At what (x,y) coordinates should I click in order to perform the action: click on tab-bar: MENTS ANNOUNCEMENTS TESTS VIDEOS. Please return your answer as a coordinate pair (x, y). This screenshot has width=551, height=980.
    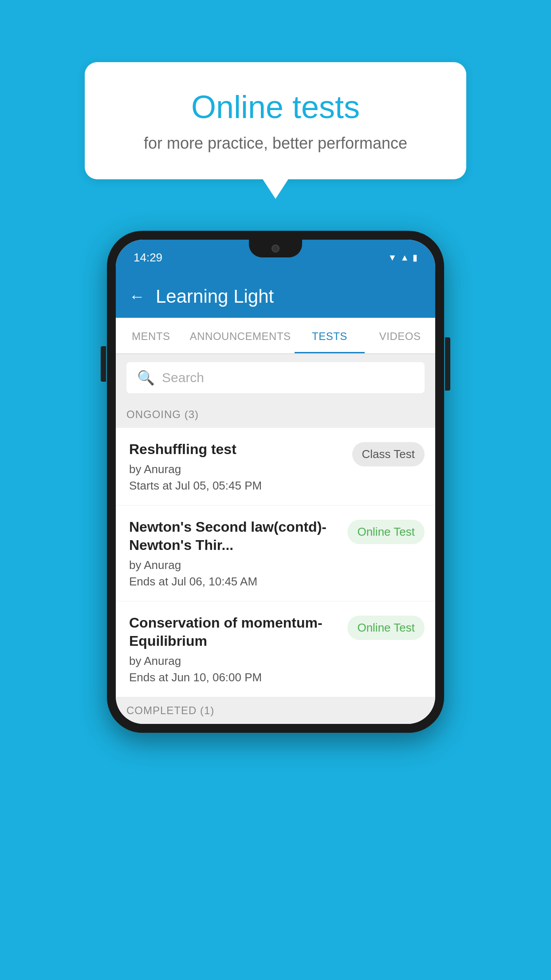
    Looking at the image, I should click on (276, 336).